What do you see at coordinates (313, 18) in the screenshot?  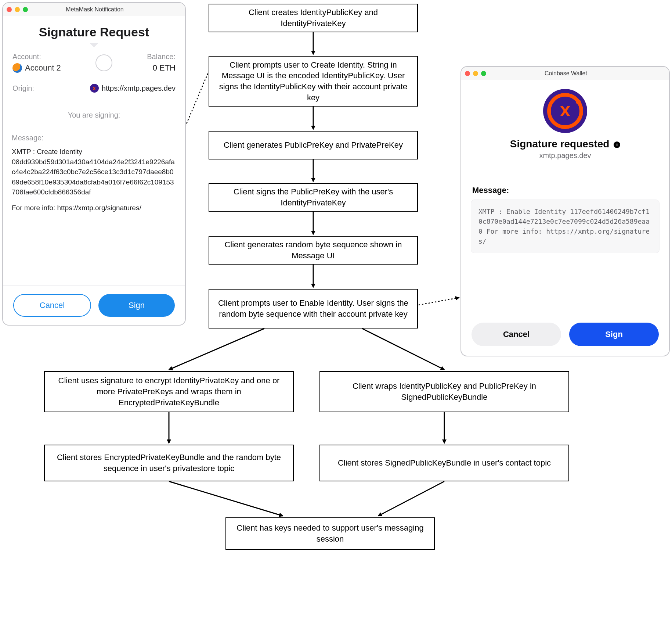 I see `flow-text: Client creates IdentityPublicKey and Ide…` at bounding box center [313, 18].